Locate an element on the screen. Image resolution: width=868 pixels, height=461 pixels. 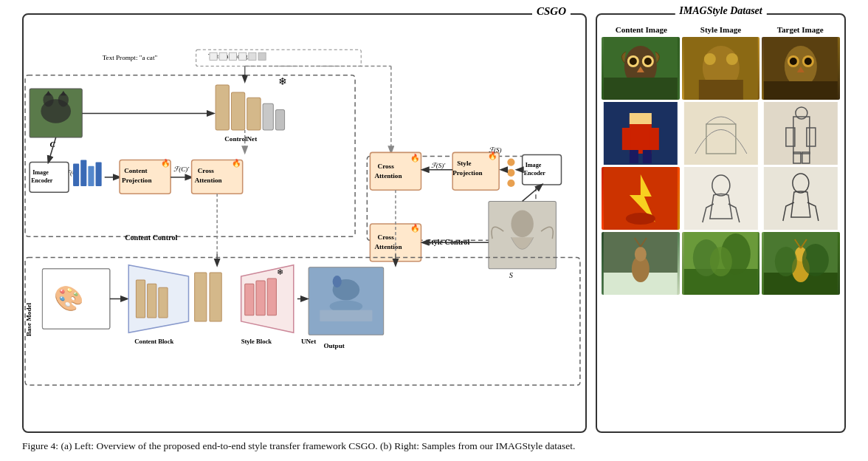
col1-label: Content Image is located at coordinates (641, 30).